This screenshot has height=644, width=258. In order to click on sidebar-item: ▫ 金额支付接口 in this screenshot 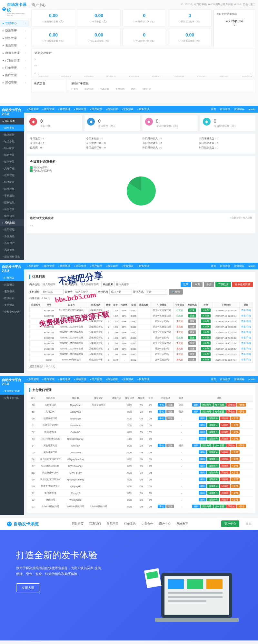, I will do `click(12, 398)`.